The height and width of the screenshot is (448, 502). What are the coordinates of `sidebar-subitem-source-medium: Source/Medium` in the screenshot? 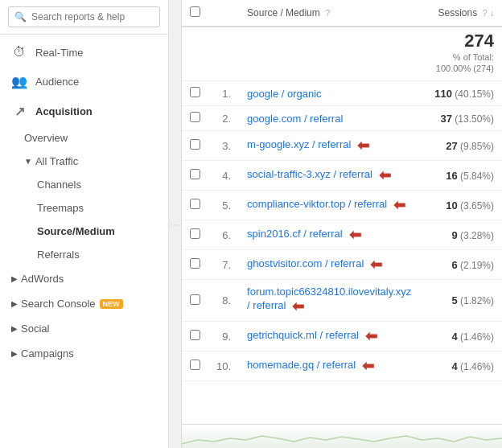 It's located at (84, 232).